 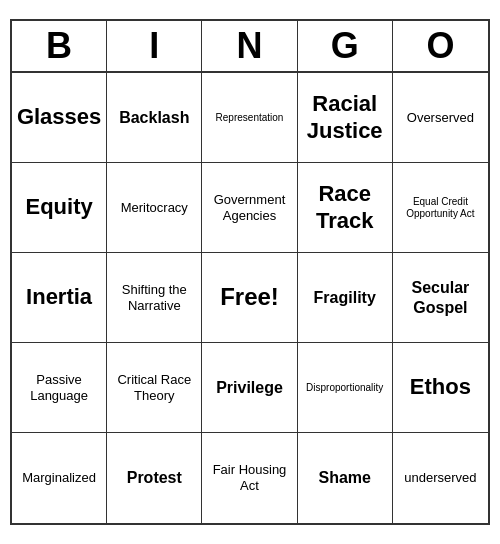 I want to click on cell-text-16: Critical Race Theory, so click(x=154, y=388).